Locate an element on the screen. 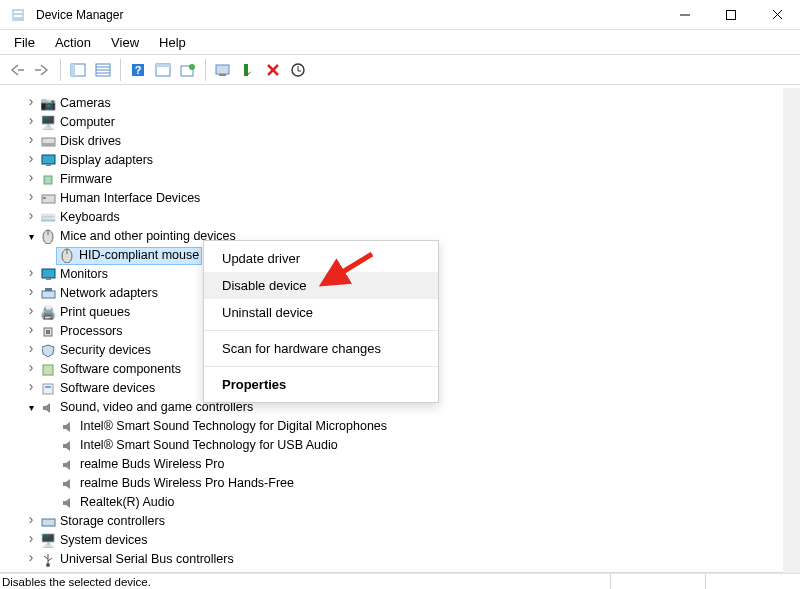  action-button is located at coordinates (163, 70).